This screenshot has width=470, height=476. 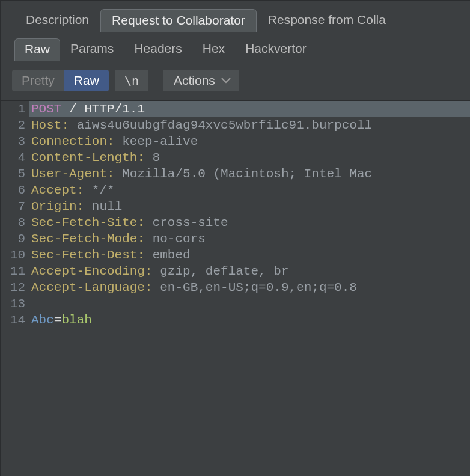 What do you see at coordinates (236, 47) in the screenshot?
I see `message-view-tabstrip: Raw Params Headers Hex Hackvertor` at bounding box center [236, 47].